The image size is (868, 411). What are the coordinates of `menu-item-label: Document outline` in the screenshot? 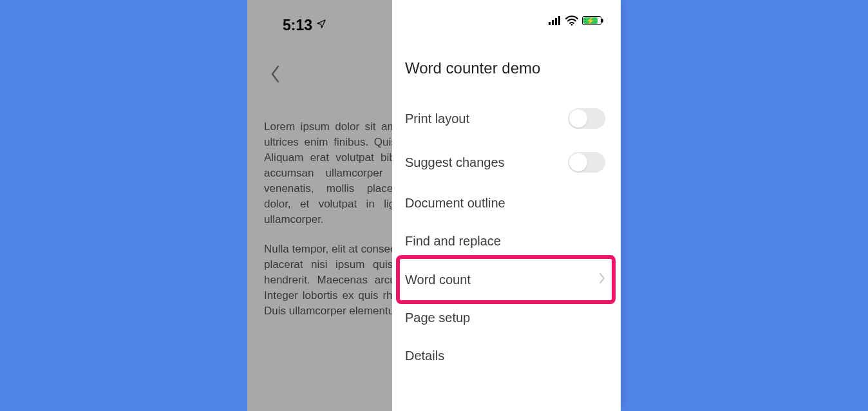 It's located at (455, 204).